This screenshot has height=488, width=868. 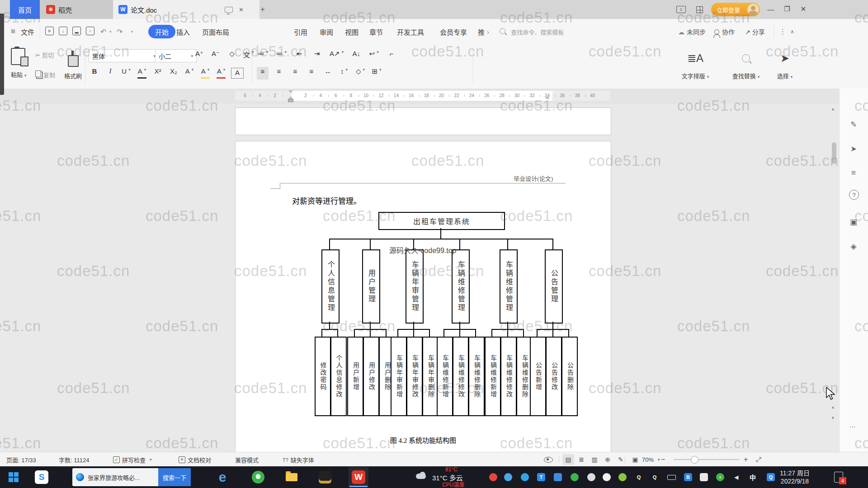 What do you see at coordinates (481, 32) in the screenshot?
I see `menu-item-9: 推` at bounding box center [481, 32].